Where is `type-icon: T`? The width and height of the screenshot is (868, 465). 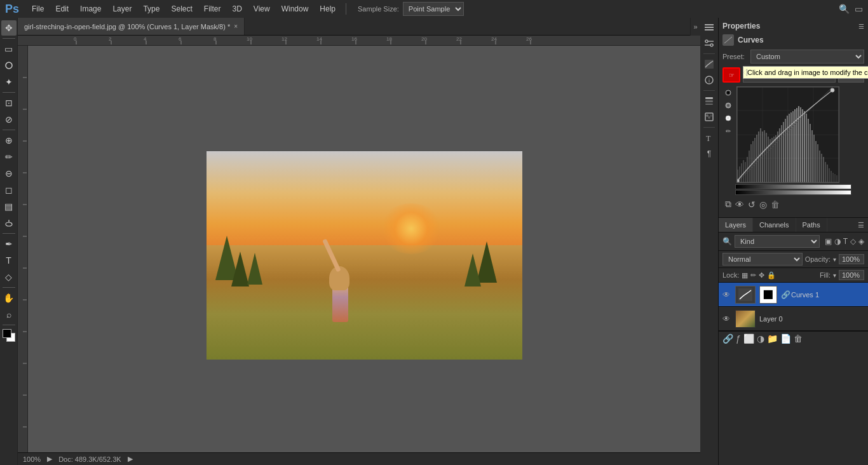
type-icon: T is located at coordinates (709, 138).